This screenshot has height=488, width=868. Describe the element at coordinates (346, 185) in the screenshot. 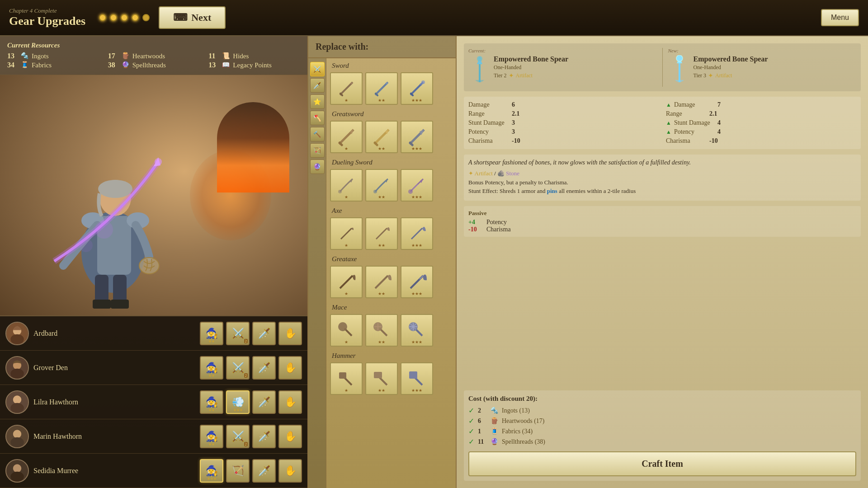

I see `dueling-t1: ★` at that location.